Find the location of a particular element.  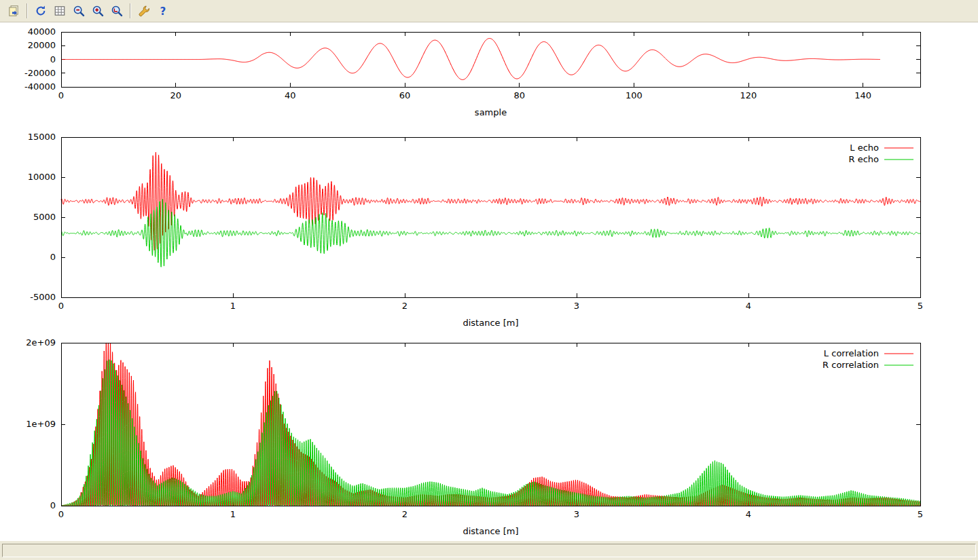

autoscale-button is located at coordinates (117, 11).